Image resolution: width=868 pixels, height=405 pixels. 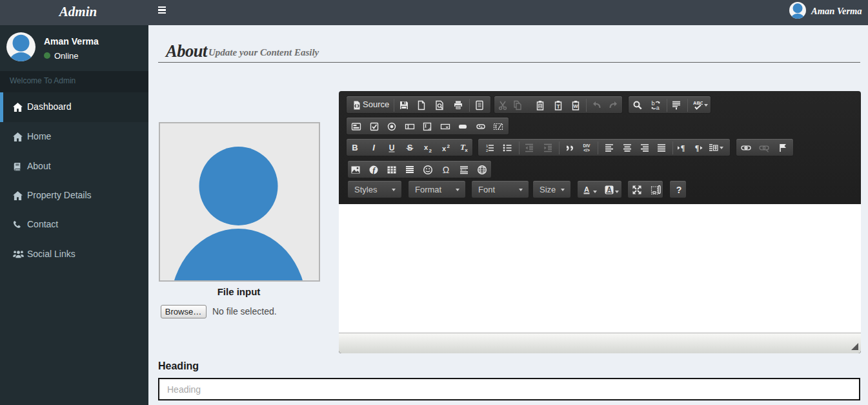 What do you see at coordinates (392, 147) in the screenshot?
I see `svg-text: U` at bounding box center [392, 147].